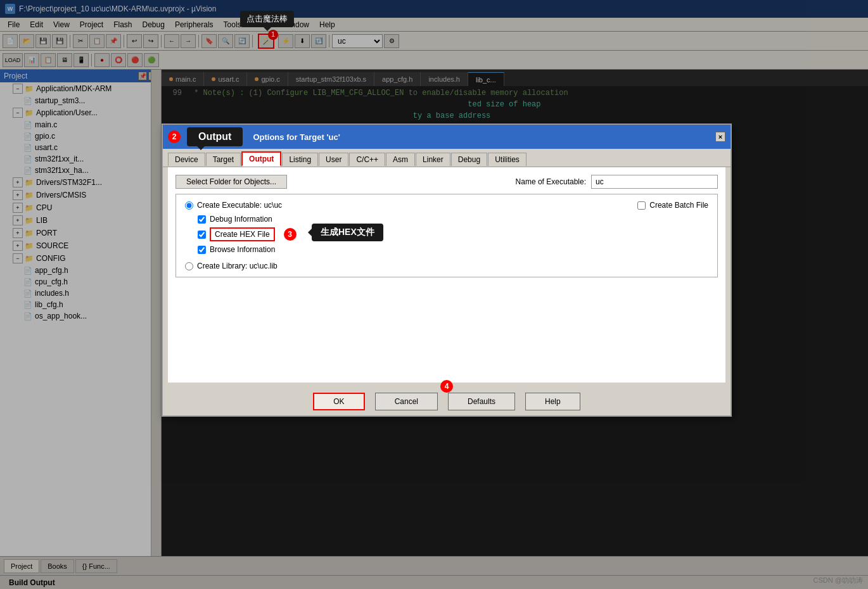  What do you see at coordinates (552, 402) in the screenshot?
I see `help-button: Help` at bounding box center [552, 402].